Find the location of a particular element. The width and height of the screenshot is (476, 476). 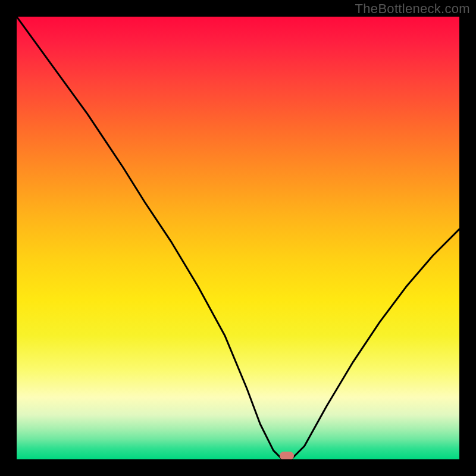

optimum-marker is located at coordinates (287, 456).